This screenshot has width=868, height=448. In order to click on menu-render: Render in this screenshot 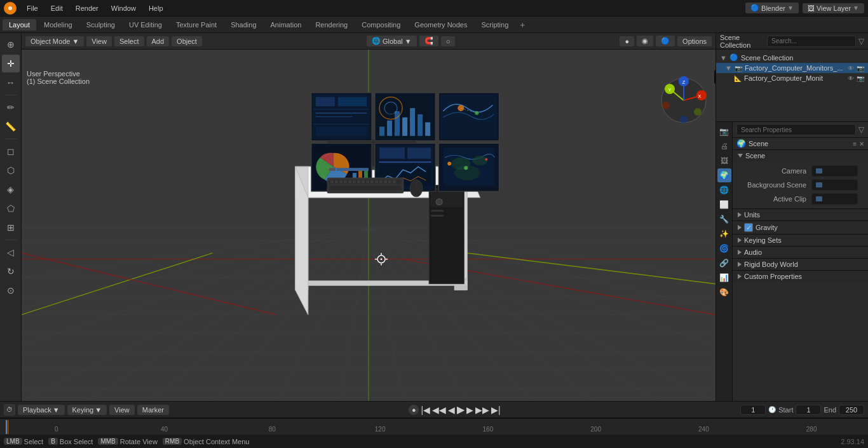, I will do `click(87, 8)`.